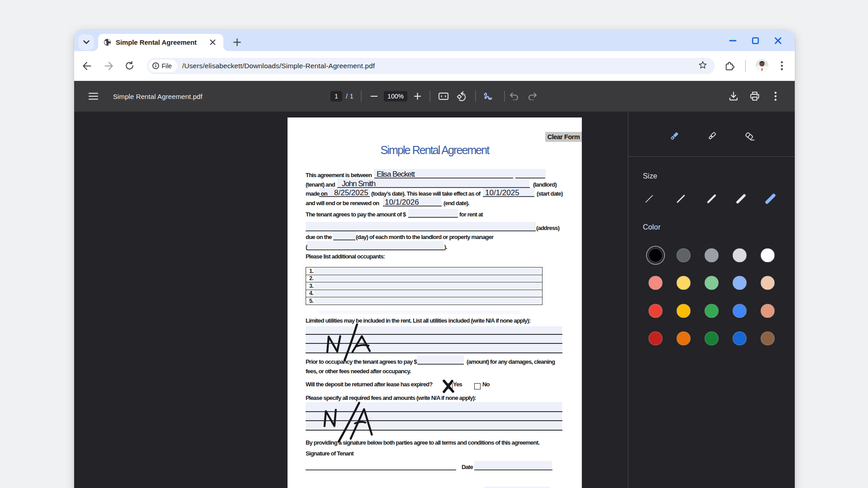 This screenshot has height=488, width=868. I want to click on close-window-button, so click(778, 41).